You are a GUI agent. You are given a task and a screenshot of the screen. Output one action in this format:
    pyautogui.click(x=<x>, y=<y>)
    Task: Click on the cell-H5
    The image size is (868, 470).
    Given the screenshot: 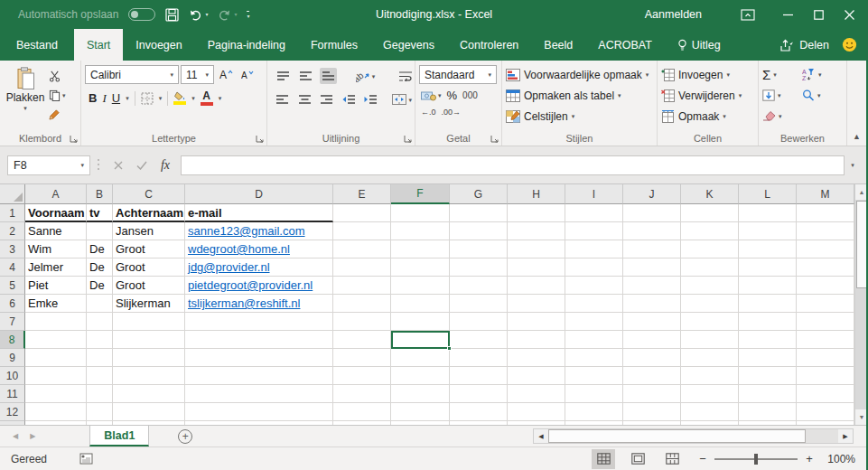 What is the action you would take?
    pyautogui.click(x=537, y=286)
    